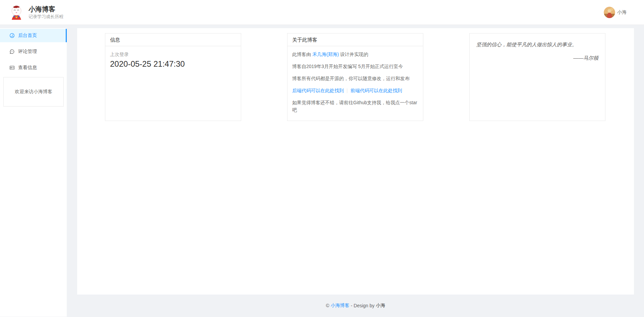 The height and width of the screenshot is (317, 644). Describe the element at coordinates (28, 68) in the screenshot. I see `sidebar-item-label: 查看信息` at that location.